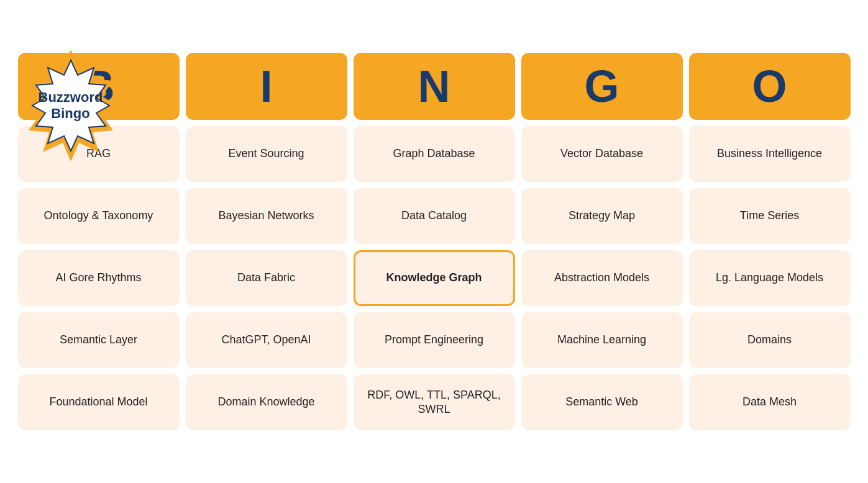 The width and height of the screenshot is (868, 483). Describe the element at coordinates (267, 402) in the screenshot. I see `cell-4-1: Domain Knowledge` at that location.